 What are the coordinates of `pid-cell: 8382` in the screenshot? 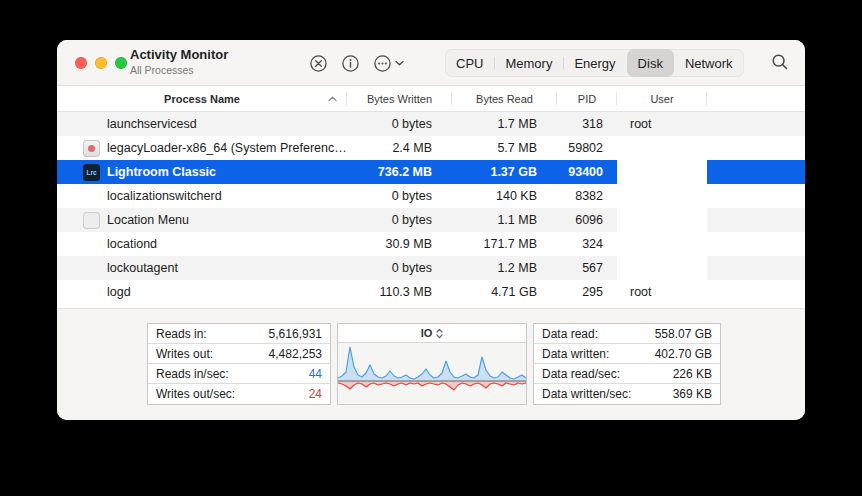 It's located at (587, 196).